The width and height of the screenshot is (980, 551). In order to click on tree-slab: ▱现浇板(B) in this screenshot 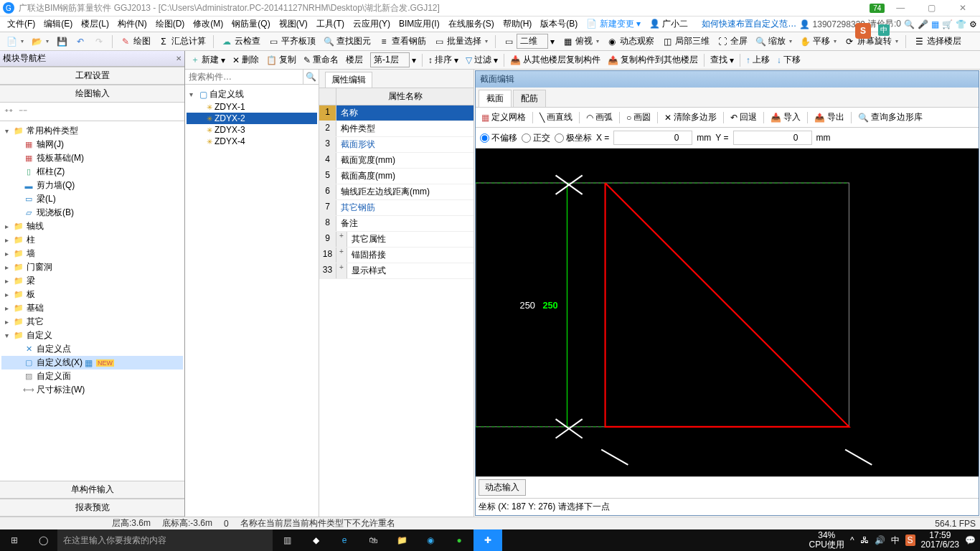, I will do `click(92, 212)`.